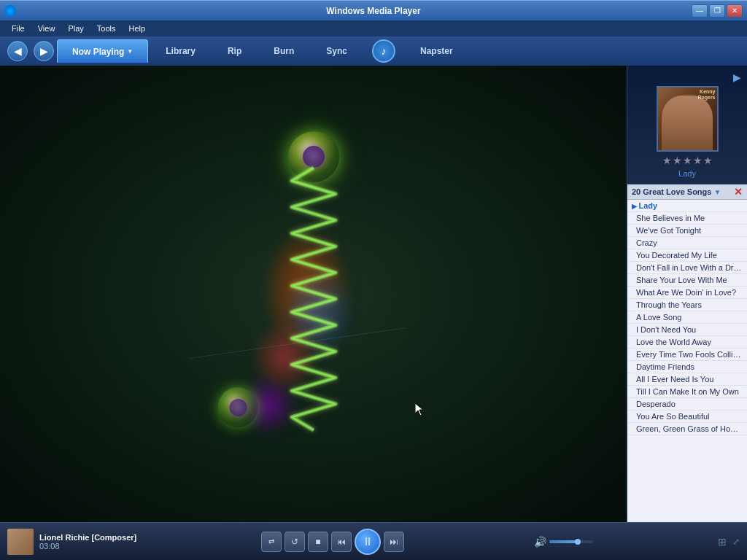  What do you see at coordinates (687, 230) in the screenshot?
I see `playlist-item-3: We've Got Tonight` at bounding box center [687, 230].